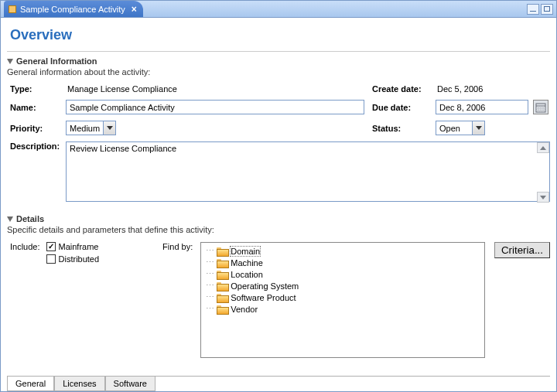 This screenshot has height=392, width=557. What do you see at coordinates (278, 219) in the screenshot?
I see `section-header-details: Details` at bounding box center [278, 219].